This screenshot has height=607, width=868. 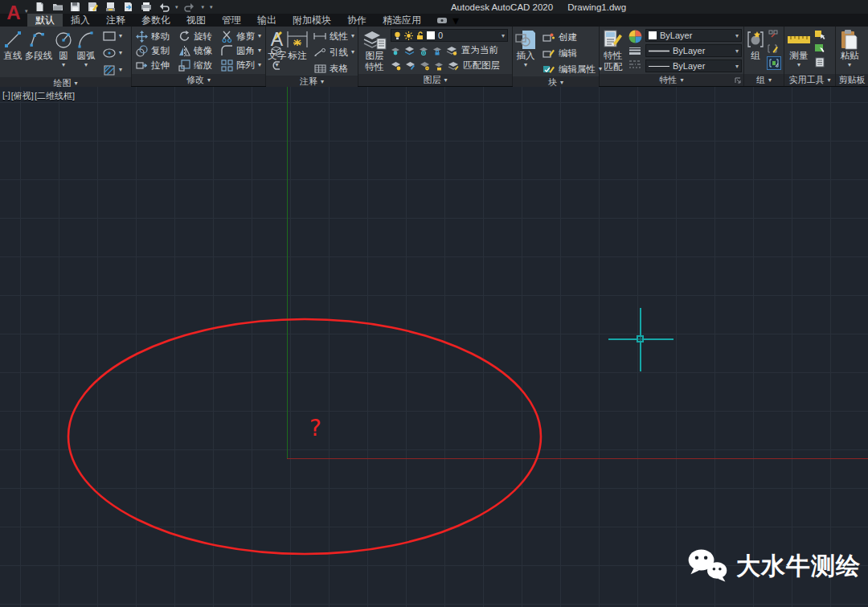 I want to click on panel-modify: 移动 旋转 修剪 ▾ 复制, so click(x=199, y=56).